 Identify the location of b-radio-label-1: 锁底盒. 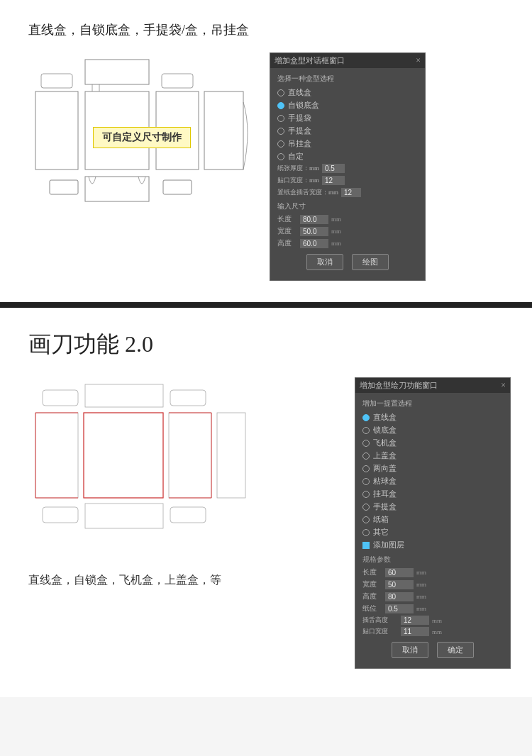
(384, 430).